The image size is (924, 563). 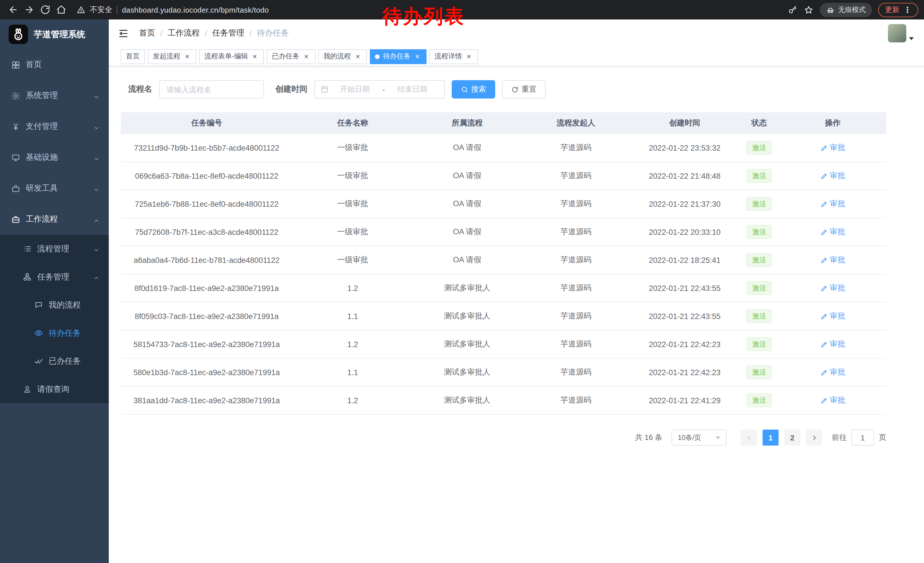 I want to click on bookmark-star-icon, so click(x=808, y=10).